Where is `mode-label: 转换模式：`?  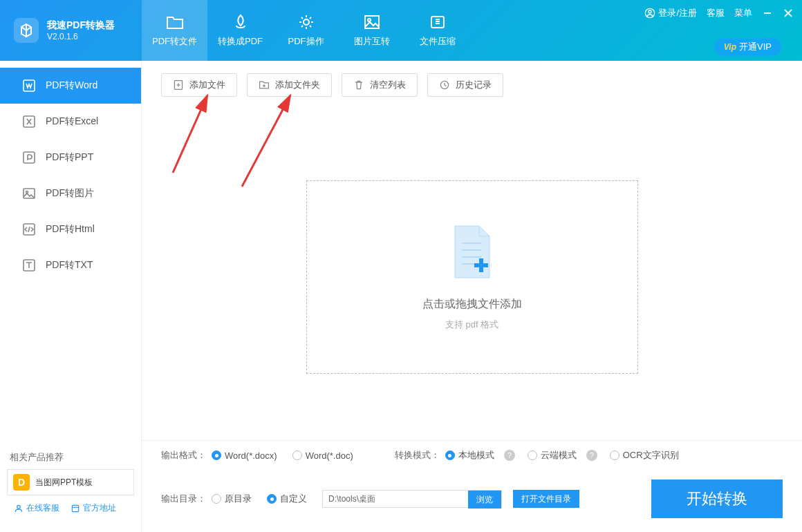 mode-label: 转换模式： is located at coordinates (418, 455).